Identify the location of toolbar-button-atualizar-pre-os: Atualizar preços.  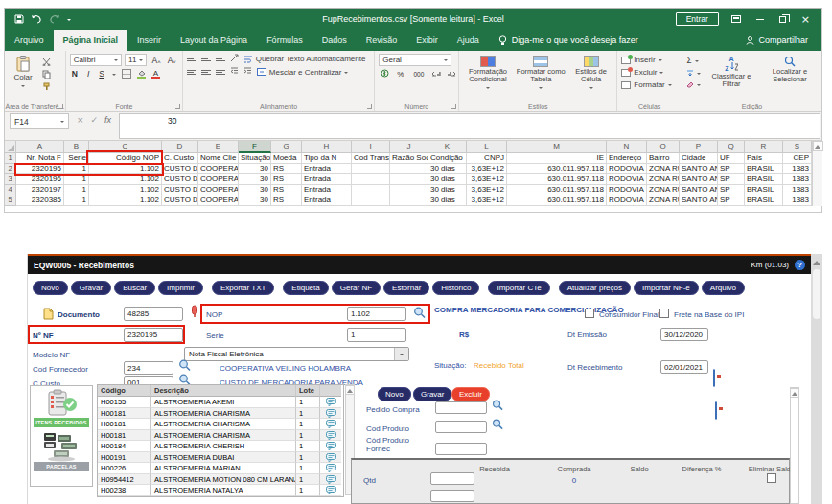
(594, 287).